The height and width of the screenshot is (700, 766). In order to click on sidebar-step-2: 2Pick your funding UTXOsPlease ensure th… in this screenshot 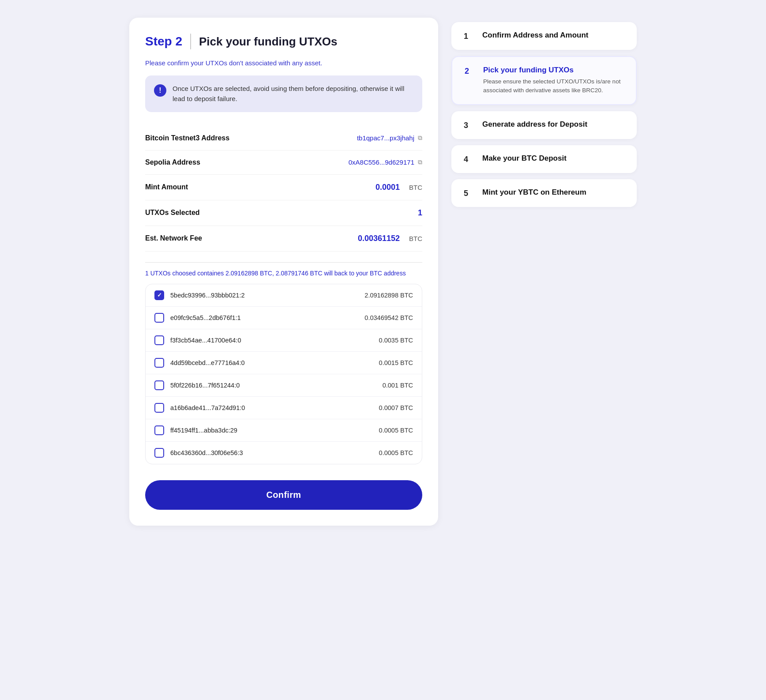, I will do `click(544, 80)`.